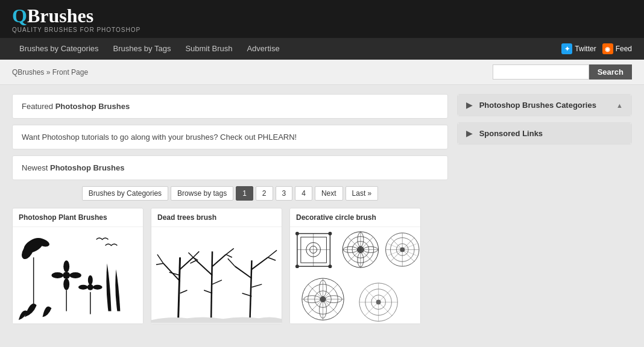  What do you see at coordinates (78, 275) in the screenshot?
I see `brush-card-plant-image` at bounding box center [78, 275].